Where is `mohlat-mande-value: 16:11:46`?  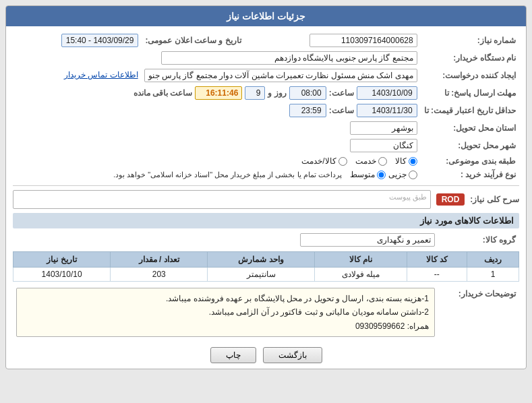 mohlat-mande-value: 16:11:46 is located at coordinates (218, 93).